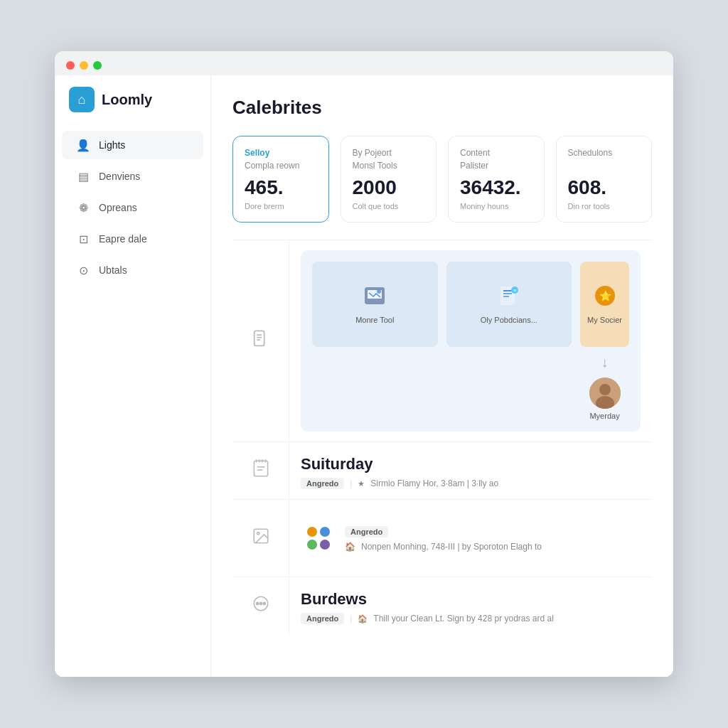 Image resolution: width=728 pixels, height=728 pixels. Describe the element at coordinates (83, 176) in the screenshot. I see `grid-icon: ▤` at that location.